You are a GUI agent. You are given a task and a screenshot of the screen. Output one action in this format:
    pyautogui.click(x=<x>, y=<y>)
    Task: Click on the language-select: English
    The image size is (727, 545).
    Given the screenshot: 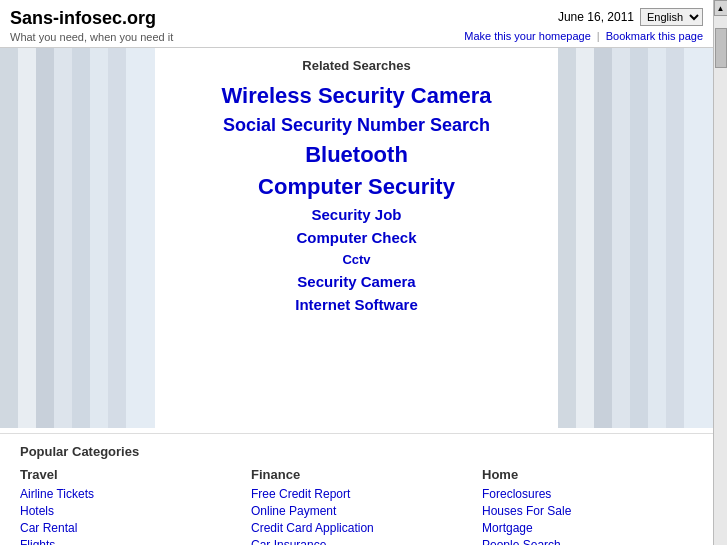 What is the action you would take?
    pyautogui.click(x=672, y=17)
    